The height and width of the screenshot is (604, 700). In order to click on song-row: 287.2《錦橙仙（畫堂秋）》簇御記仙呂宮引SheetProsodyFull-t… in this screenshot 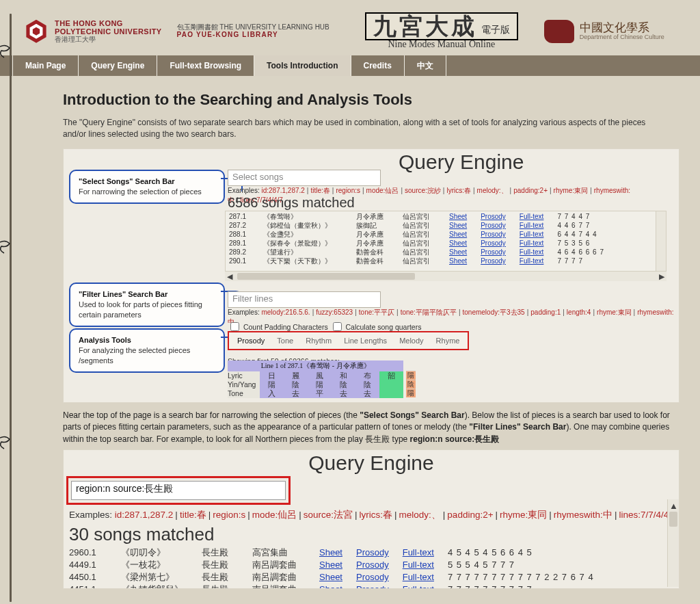, I will do `click(417, 226)`.